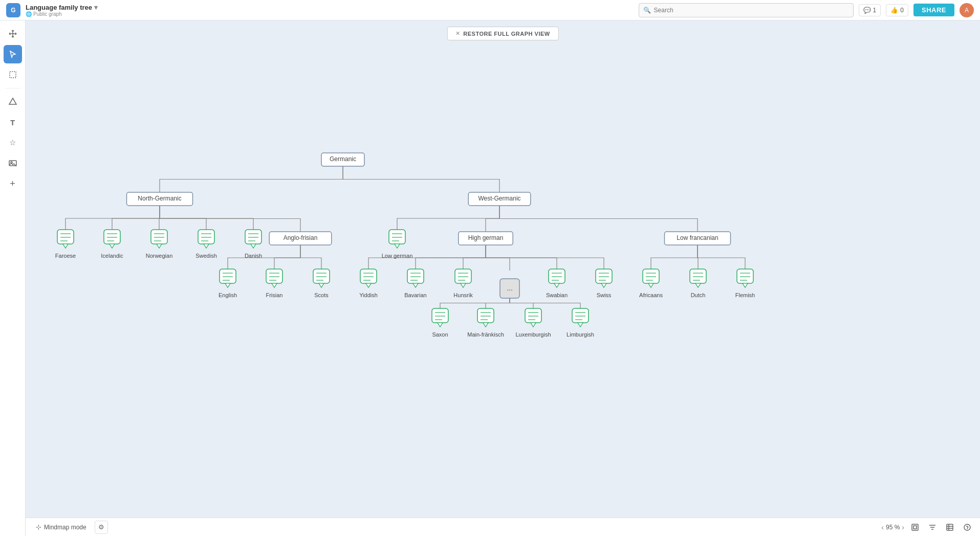 The width and height of the screenshot is (980, 536). What do you see at coordinates (397, 244) in the screenshot?
I see `node-low-german: Low german` at bounding box center [397, 244].